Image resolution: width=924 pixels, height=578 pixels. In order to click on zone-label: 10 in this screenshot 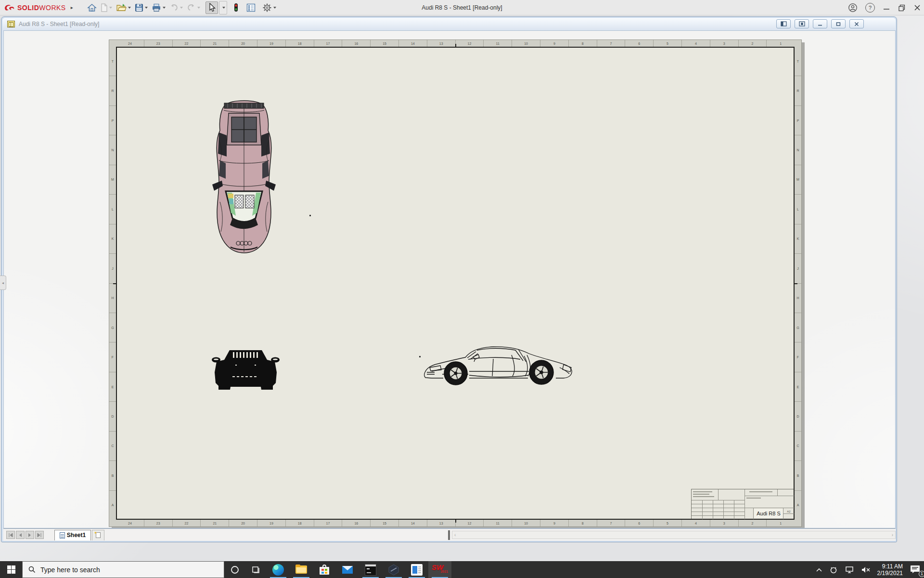, I will do `click(526, 523)`.